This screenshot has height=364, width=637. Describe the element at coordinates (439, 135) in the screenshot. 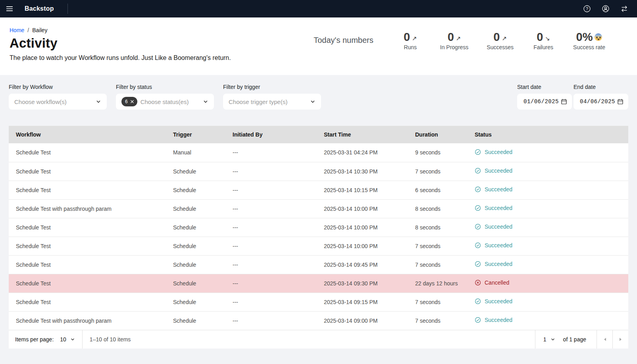

I see `column-header-duration: Duration` at that location.